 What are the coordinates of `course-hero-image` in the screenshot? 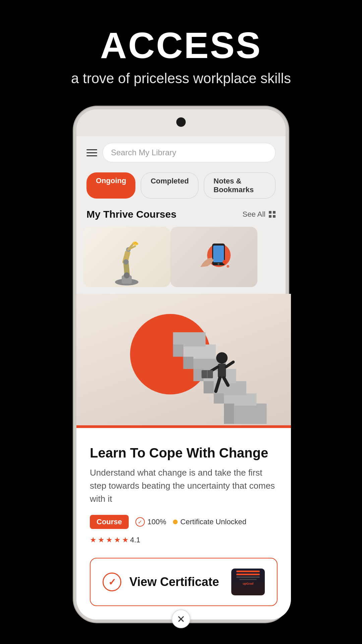 It's located at (184, 361).